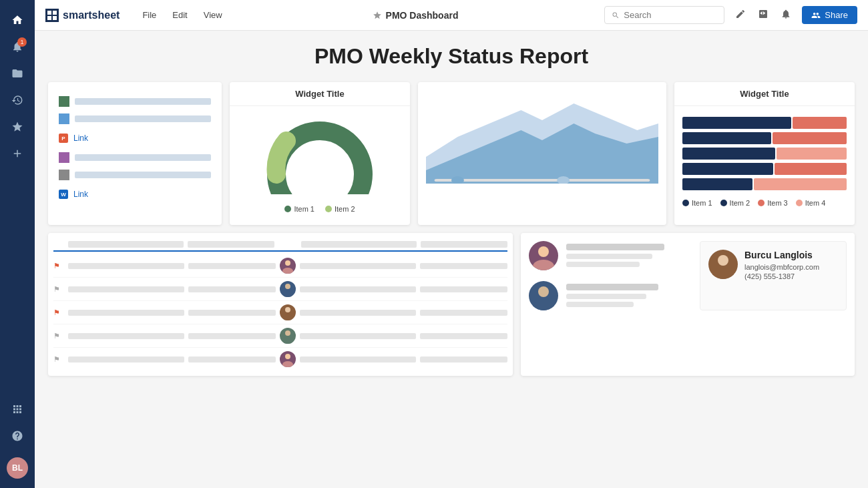  What do you see at coordinates (765, 203) in the screenshot?
I see `bar-legend: Item 1 Item 2 Item 3 Item 4` at bounding box center [765, 203].